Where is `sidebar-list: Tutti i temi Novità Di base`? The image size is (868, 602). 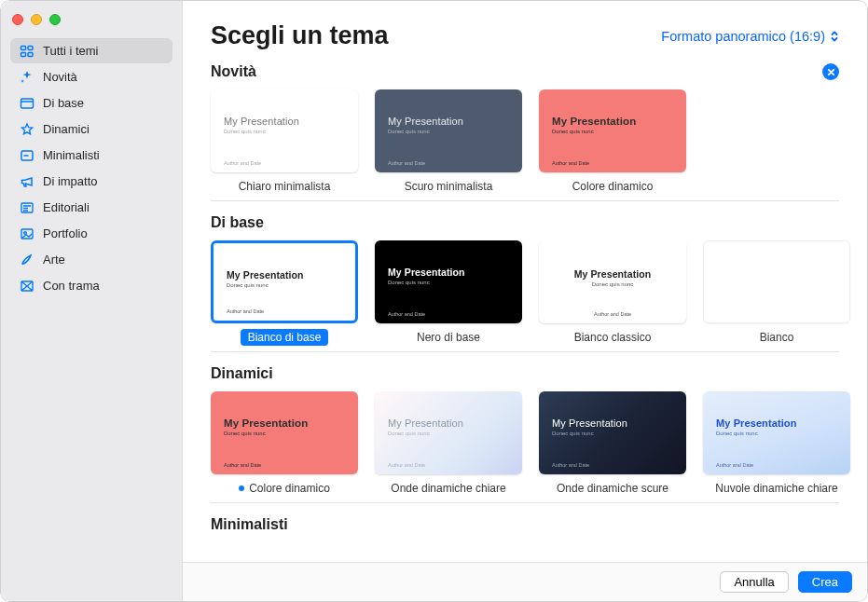
sidebar-list: Tutti i temi Novità Di base is located at coordinates (91, 168).